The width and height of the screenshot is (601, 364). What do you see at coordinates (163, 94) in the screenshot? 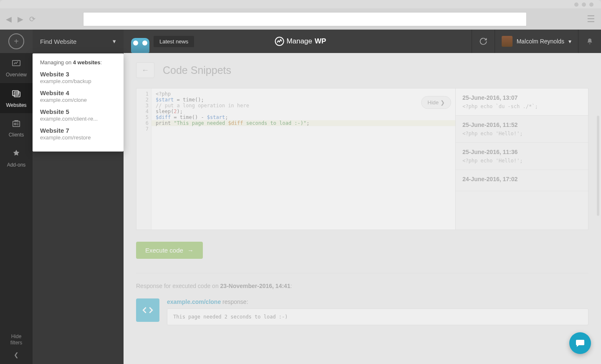
I see `code-token: <?php` at bounding box center [163, 94].